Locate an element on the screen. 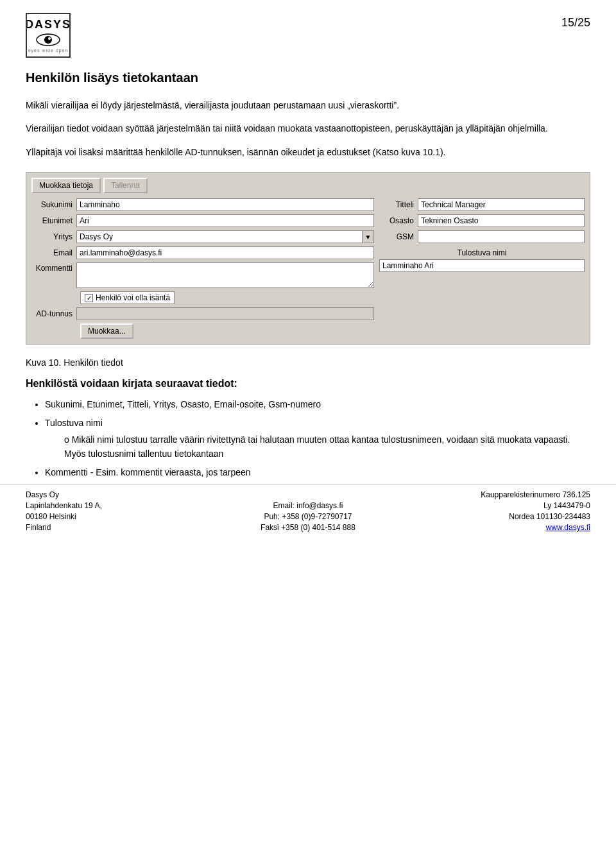 Image resolution: width=616 pixels, height=856 pixels. tulostuva-nimi-input is located at coordinates (482, 266).